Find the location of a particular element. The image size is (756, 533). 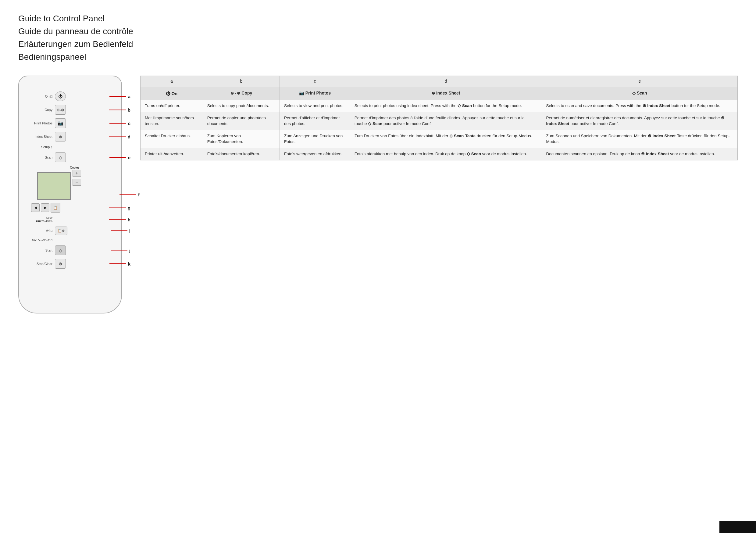

info-table: a b c d e ⏻ On ⊛ · ⊛ Copy is located at coordinates (439, 118).